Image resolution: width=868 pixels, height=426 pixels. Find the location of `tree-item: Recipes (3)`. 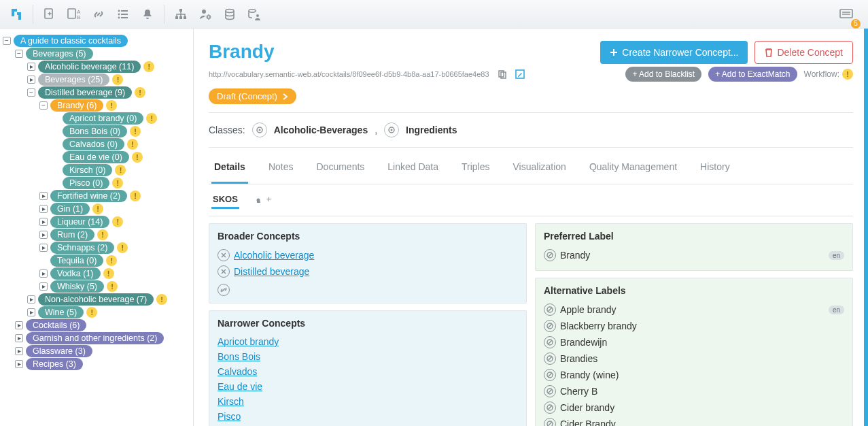

tree-item: Recipes (3) is located at coordinates (54, 364).